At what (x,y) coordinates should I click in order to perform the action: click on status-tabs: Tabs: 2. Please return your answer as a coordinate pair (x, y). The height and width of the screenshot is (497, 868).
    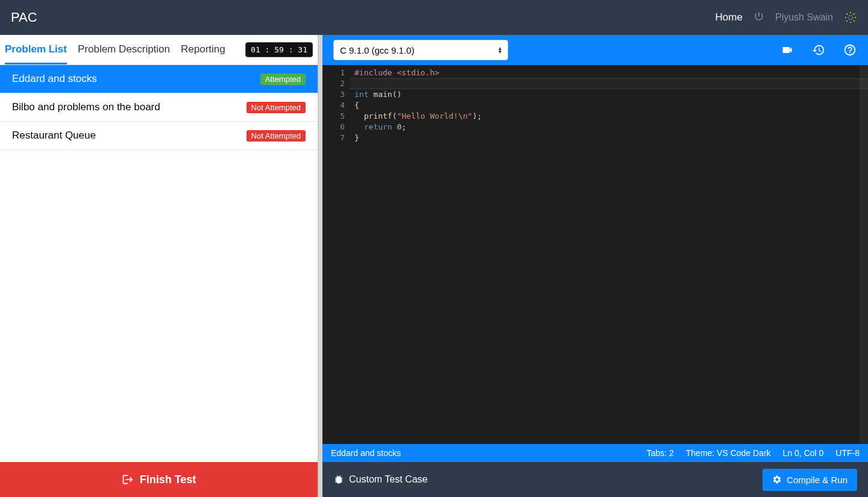
    Looking at the image, I should click on (661, 453).